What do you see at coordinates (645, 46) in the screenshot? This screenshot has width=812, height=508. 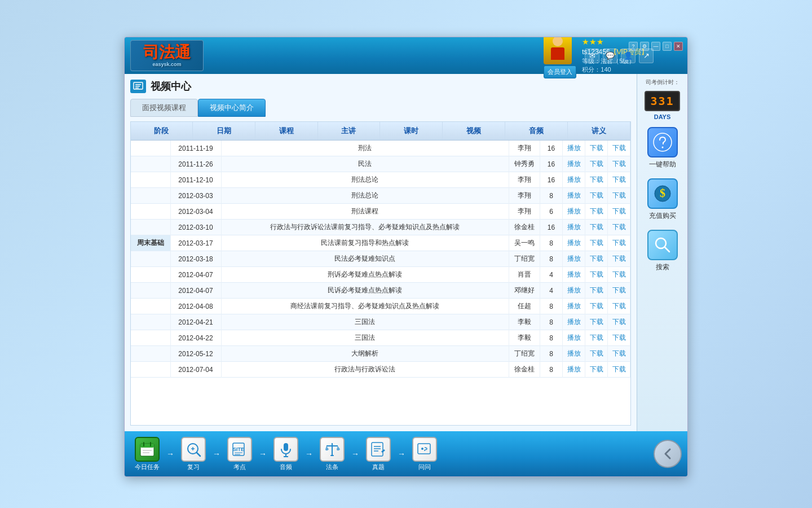 I see `settings-button: ⚙` at bounding box center [645, 46].